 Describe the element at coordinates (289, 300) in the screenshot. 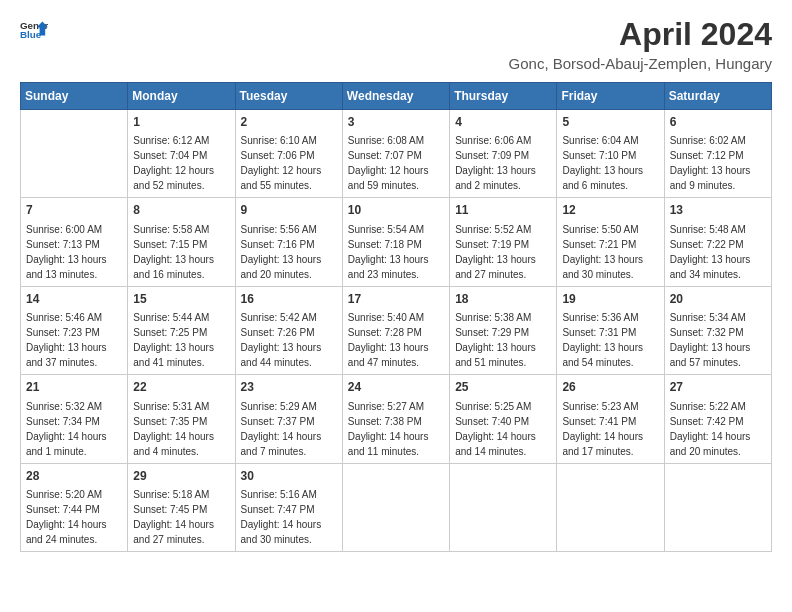

I see `day-number: 16` at that location.